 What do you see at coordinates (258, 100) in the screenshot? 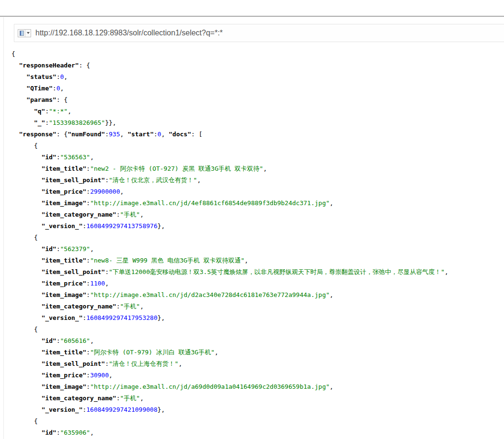
I see `json-line: "params": {` at bounding box center [258, 100].